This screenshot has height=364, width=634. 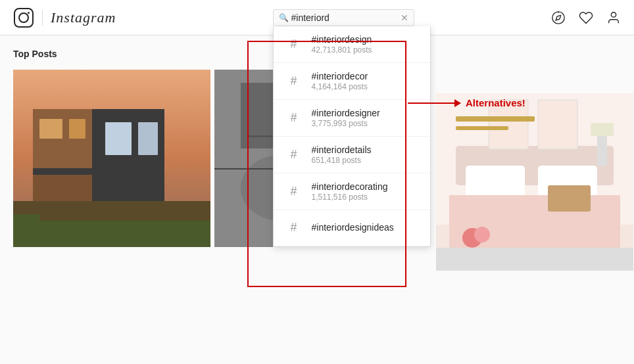 What do you see at coordinates (352, 81) in the screenshot?
I see `dropdown-item-1: # #interiordecor 4,164,164 posts` at bounding box center [352, 81].